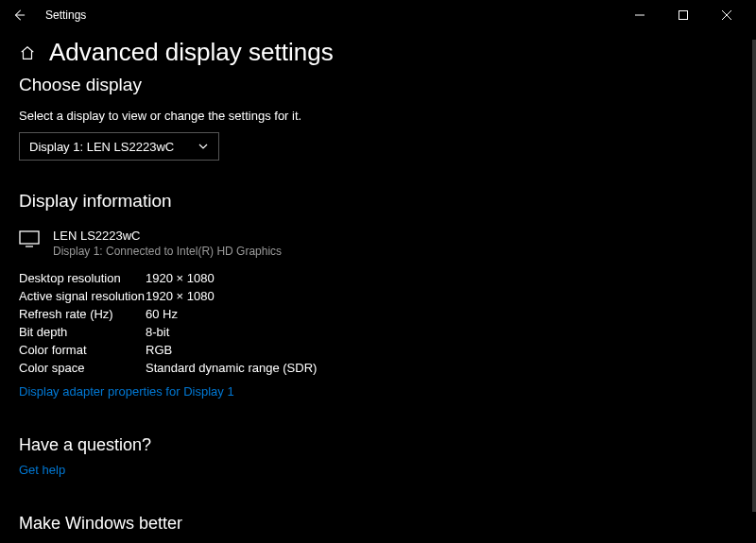  Describe the element at coordinates (727, 15) in the screenshot. I see `close-icon` at that location.